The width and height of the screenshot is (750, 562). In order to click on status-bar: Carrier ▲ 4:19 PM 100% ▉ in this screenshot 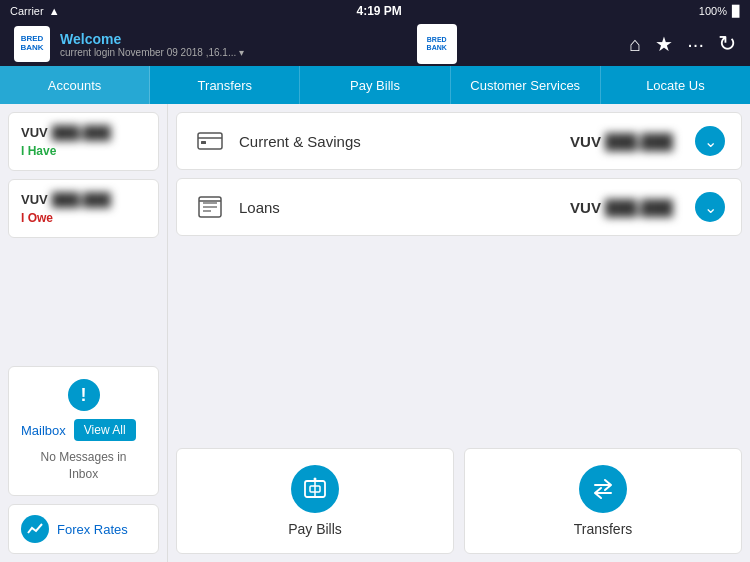, I will do `click(375, 11)`.